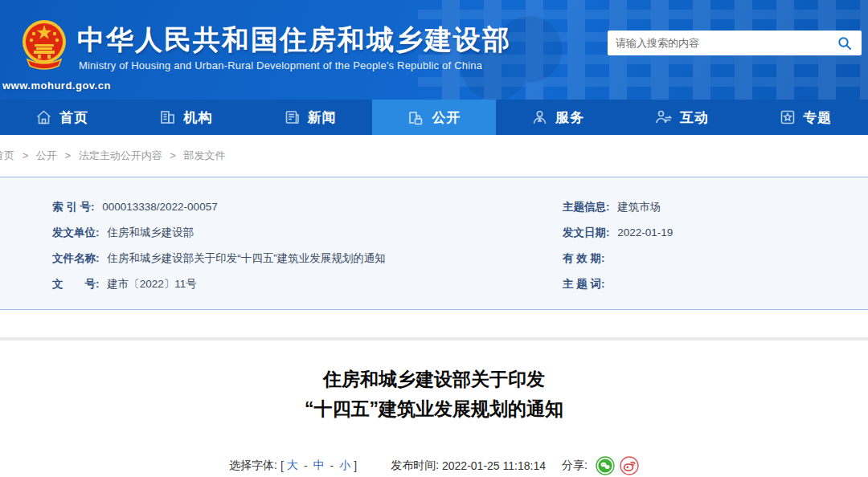 The height and width of the screenshot is (477, 868). What do you see at coordinates (715, 245) in the screenshot?
I see `meta-column-right: 主题信息: 建筑市场 发文日期: 2022-01-19 有 效 期: 主 题 词…` at bounding box center [715, 245].